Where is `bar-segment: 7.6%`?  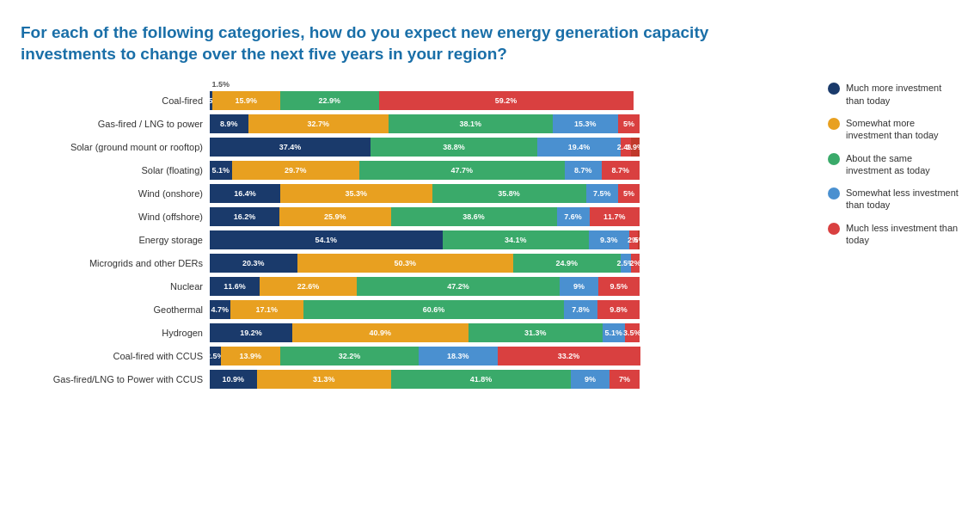
bar-segment: 7.6% is located at coordinates (573, 217).